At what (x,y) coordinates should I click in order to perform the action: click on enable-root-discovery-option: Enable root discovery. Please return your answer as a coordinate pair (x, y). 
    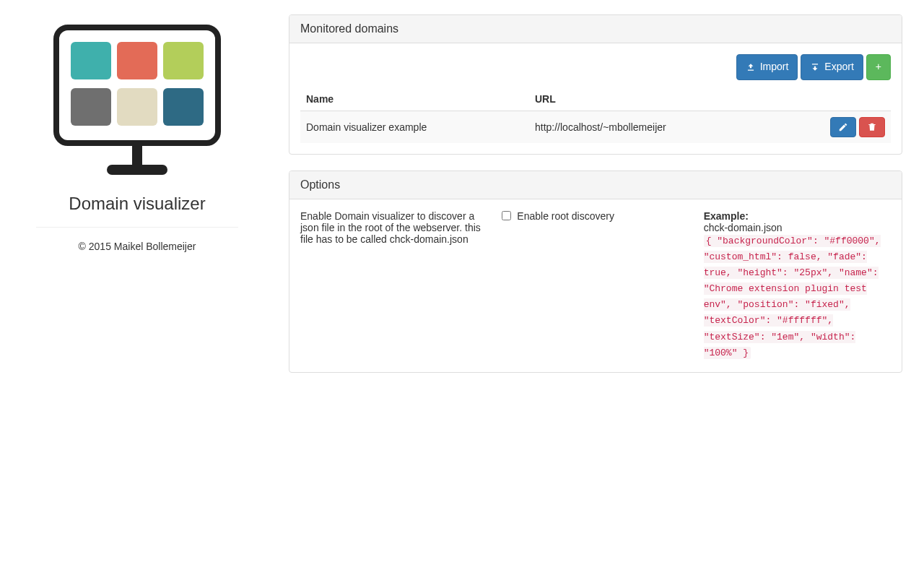
    Looking at the image, I should click on (595, 216).